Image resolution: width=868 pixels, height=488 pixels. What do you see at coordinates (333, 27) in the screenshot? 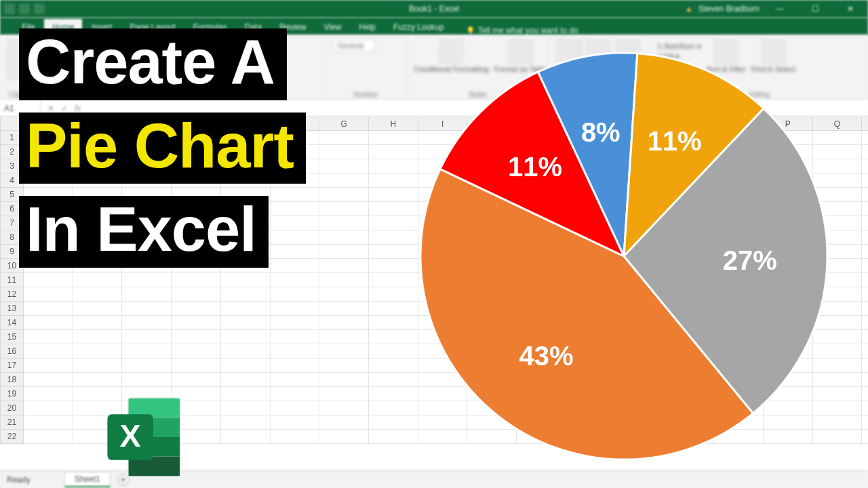
I see `ribbon-tab-view: View` at bounding box center [333, 27].